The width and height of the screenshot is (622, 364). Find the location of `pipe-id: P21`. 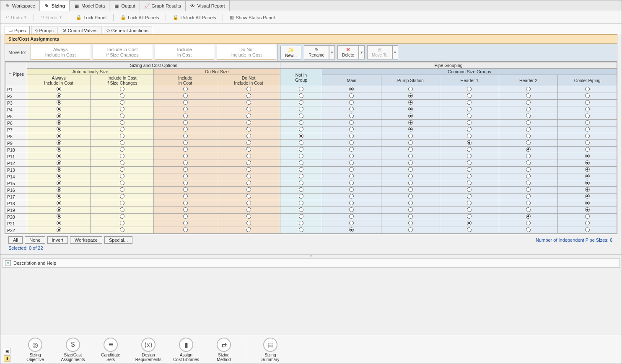

pipe-id: P21 is located at coordinates (16, 224).